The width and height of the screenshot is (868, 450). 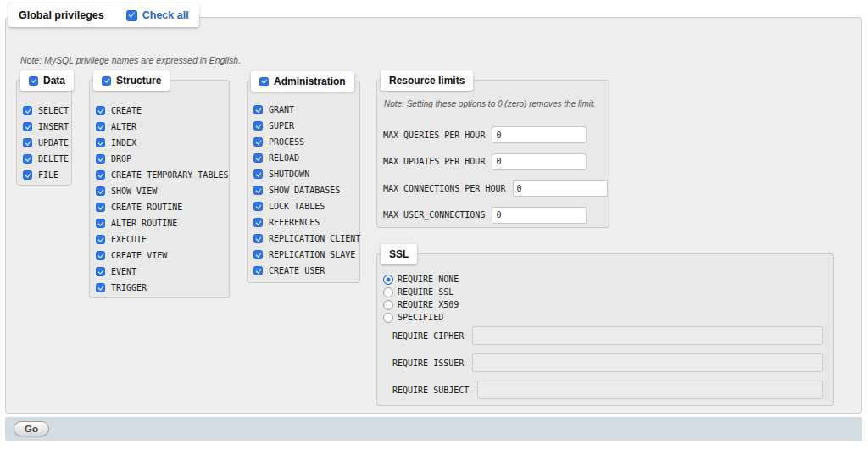 I want to click on privilege-checkbox-row: INSERT, so click(x=44, y=127).